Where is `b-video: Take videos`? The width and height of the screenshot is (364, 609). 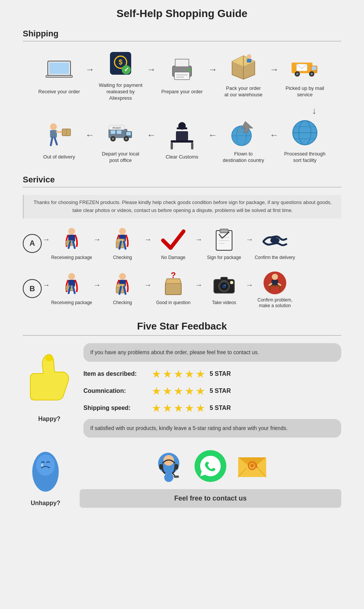
b-video: Take videos is located at coordinates (224, 289).